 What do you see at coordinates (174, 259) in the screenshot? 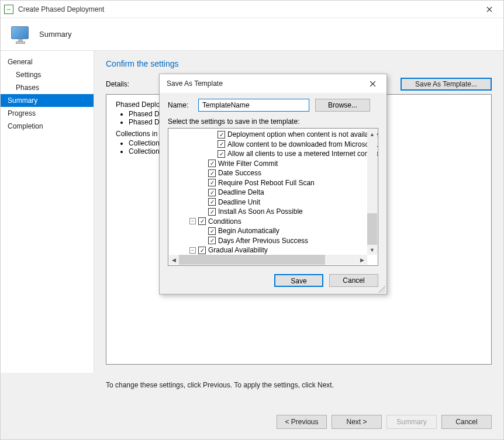
I see `scroll-left-icon: ◀` at bounding box center [174, 259].